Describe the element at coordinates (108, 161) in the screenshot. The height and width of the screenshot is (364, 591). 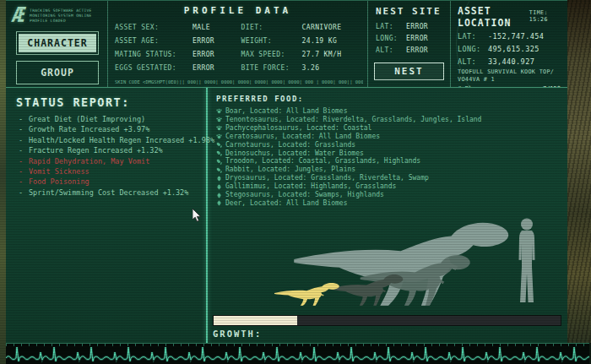
I see `status-report-item: Rapid Dehydration, May Vomit` at that location.